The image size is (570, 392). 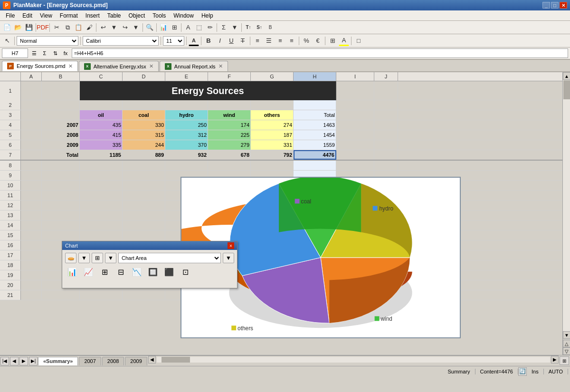 I want to click on formula-dropdown: ▼, so click(x=235, y=28).